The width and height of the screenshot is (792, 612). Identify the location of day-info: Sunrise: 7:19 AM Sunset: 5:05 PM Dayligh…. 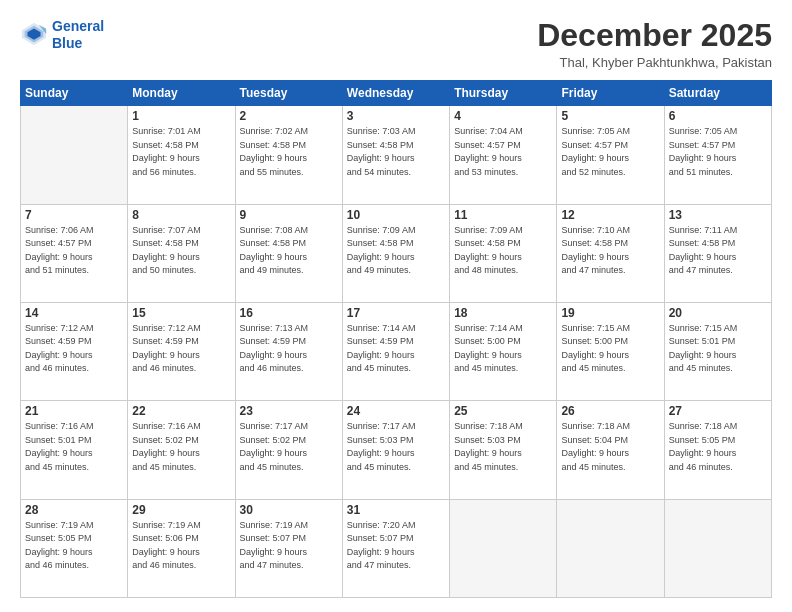
(74, 546).